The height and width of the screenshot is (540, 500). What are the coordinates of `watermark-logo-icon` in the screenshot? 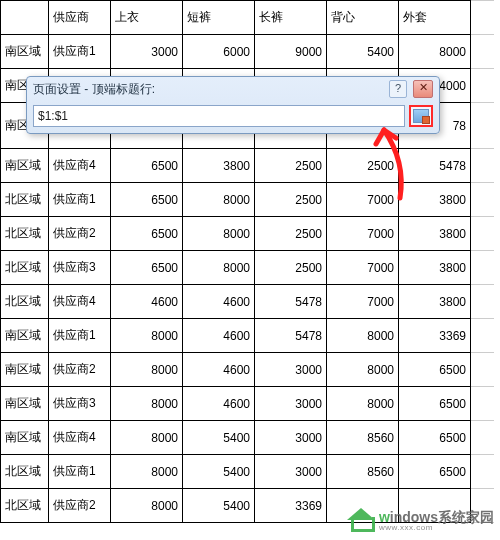 It's located at (361, 520).